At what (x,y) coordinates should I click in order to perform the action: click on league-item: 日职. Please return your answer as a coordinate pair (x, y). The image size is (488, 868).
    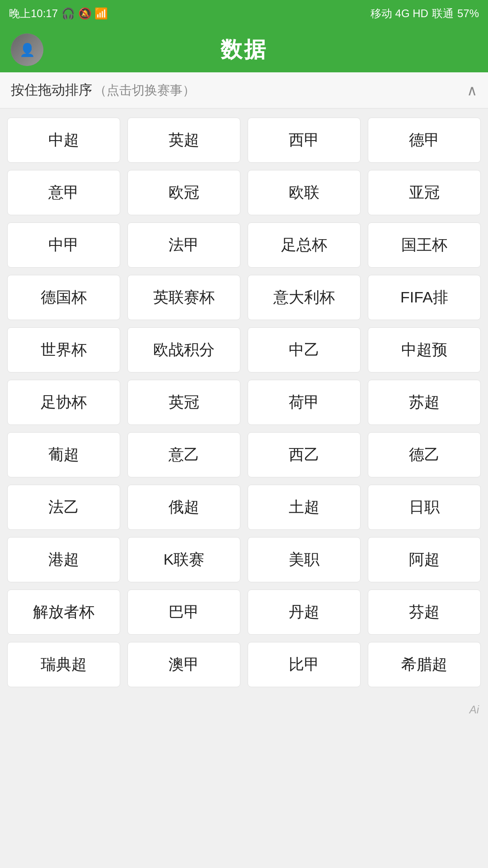
    Looking at the image, I should click on (424, 507).